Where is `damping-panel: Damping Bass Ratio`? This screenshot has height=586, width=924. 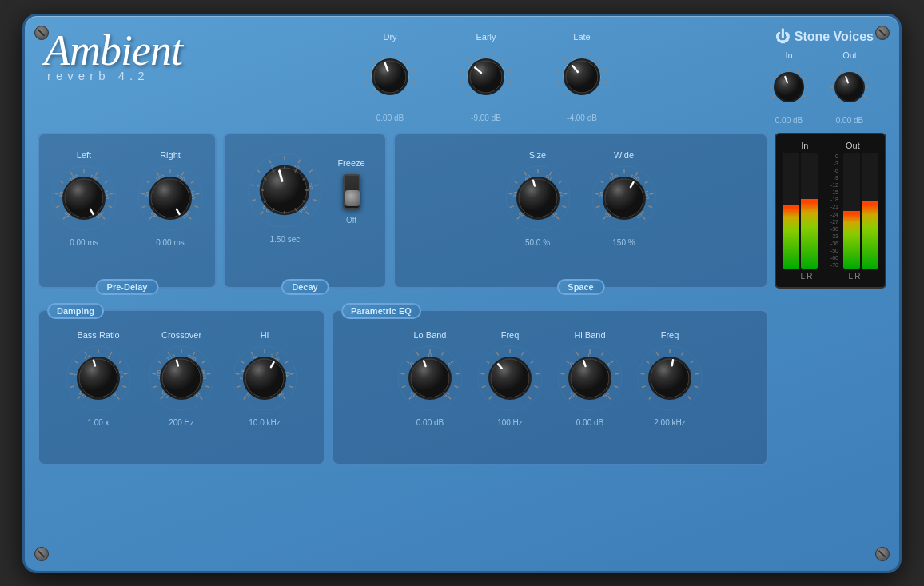 damping-panel: Damping Bass Ratio is located at coordinates (181, 387).